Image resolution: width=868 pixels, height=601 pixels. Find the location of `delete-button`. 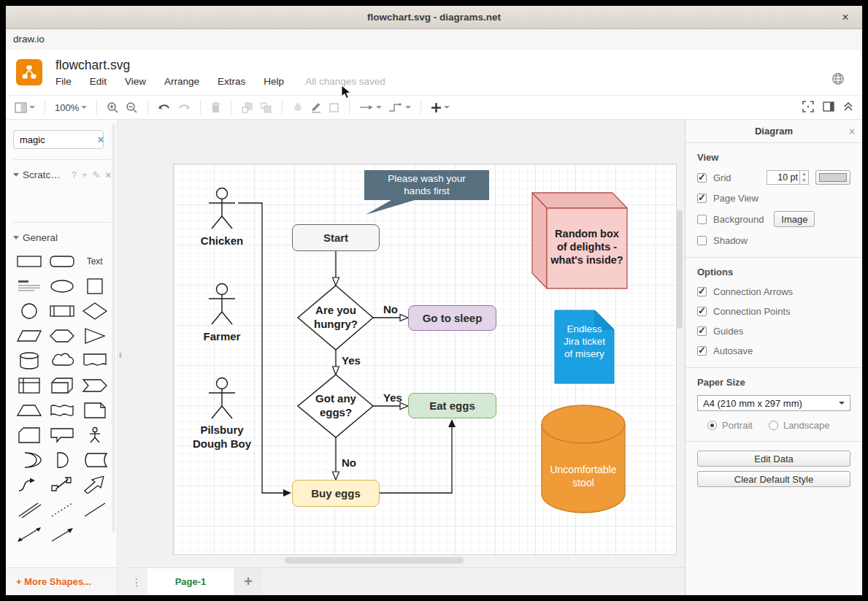

delete-button is located at coordinates (216, 107).